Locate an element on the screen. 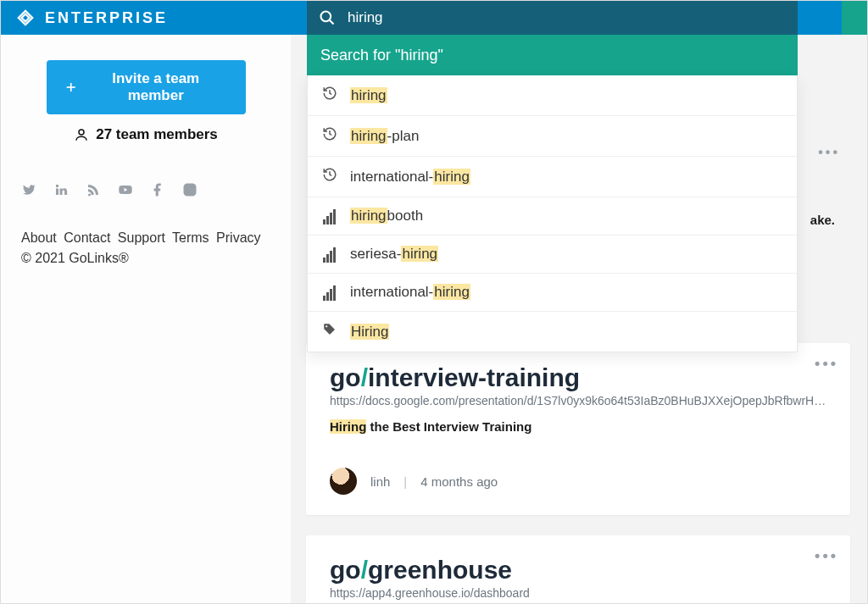 Image resolution: width=868 pixels, height=604 pixels. brand-text: ENTERPRISE is located at coordinates (107, 19).